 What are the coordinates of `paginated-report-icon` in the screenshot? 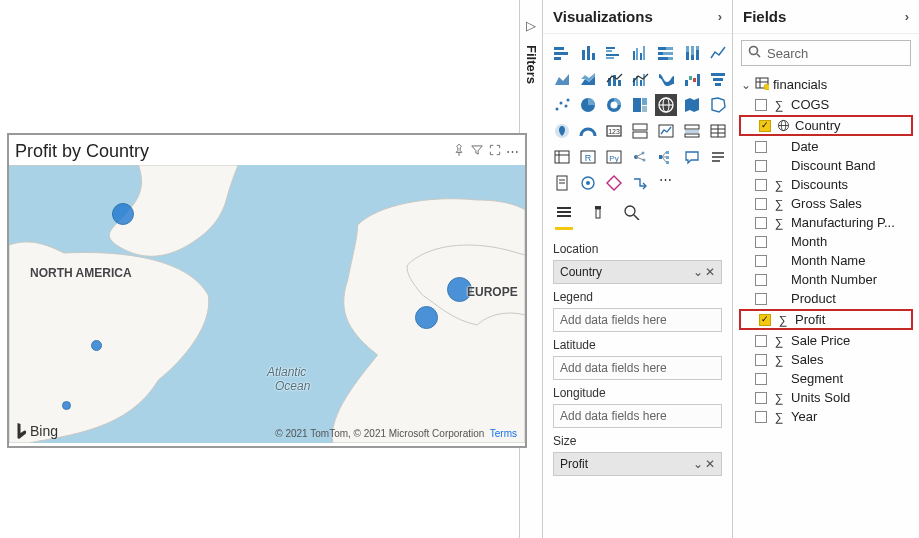 It's located at (562, 183).